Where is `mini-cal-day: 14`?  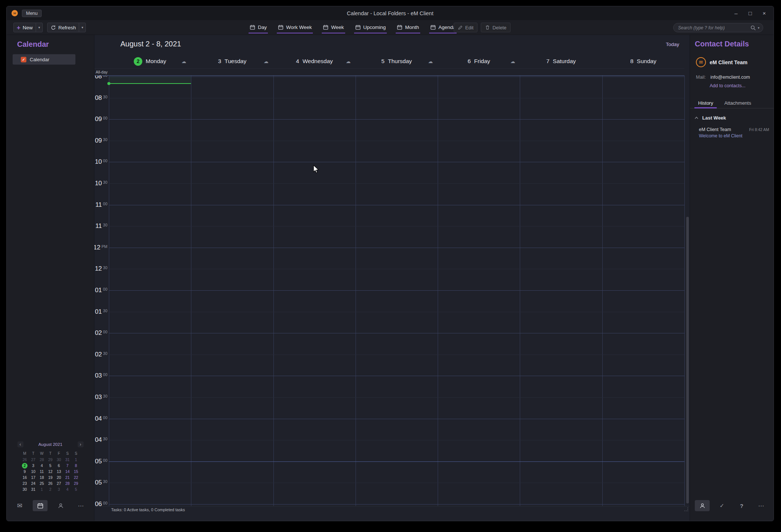
mini-cal-day: 14 is located at coordinates (68, 471).